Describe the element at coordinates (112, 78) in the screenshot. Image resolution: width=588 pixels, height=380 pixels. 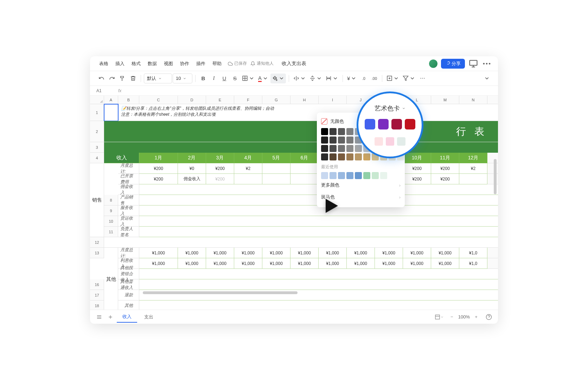
I see `redo-button` at that location.